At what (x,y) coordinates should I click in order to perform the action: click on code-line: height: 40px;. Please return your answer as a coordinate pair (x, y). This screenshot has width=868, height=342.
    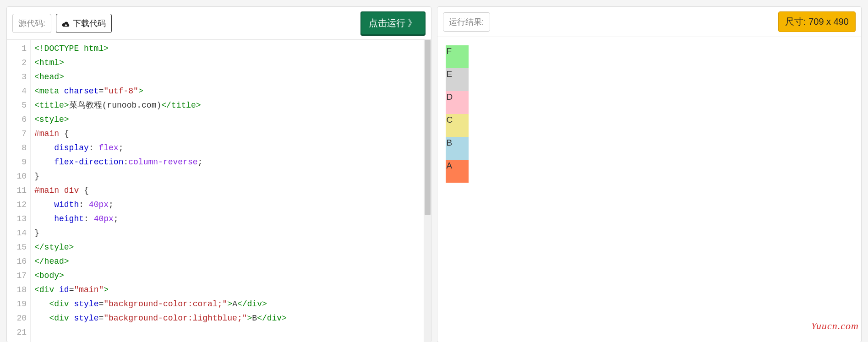
    Looking at the image, I should click on (231, 219).